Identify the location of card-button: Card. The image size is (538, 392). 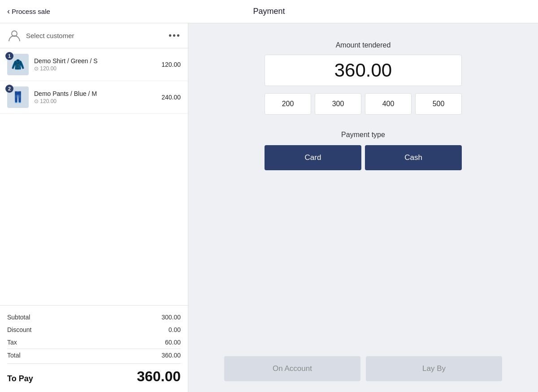
(313, 158).